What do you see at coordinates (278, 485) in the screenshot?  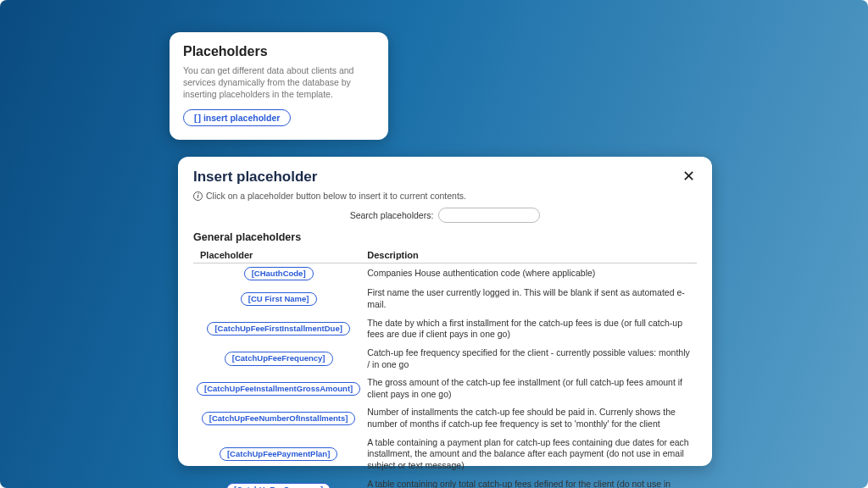 I see `placeholder-pill: [CatchUpFeeSummary]` at bounding box center [278, 485].